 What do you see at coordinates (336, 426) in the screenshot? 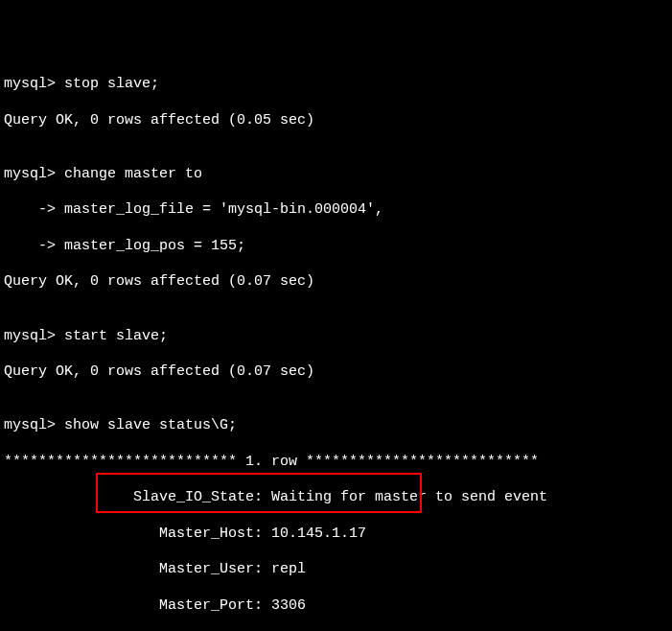
I see `terminal-line: mysql> show slave status\G;` at bounding box center [336, 426].